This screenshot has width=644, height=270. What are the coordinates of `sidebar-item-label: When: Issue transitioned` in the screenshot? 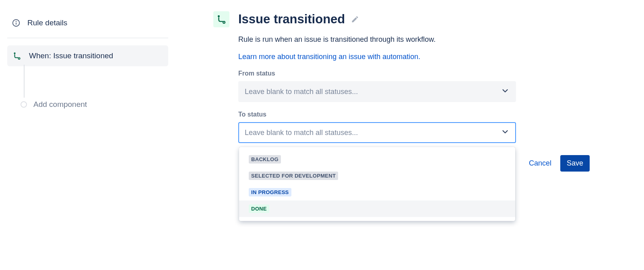 It's located at (71, 56).